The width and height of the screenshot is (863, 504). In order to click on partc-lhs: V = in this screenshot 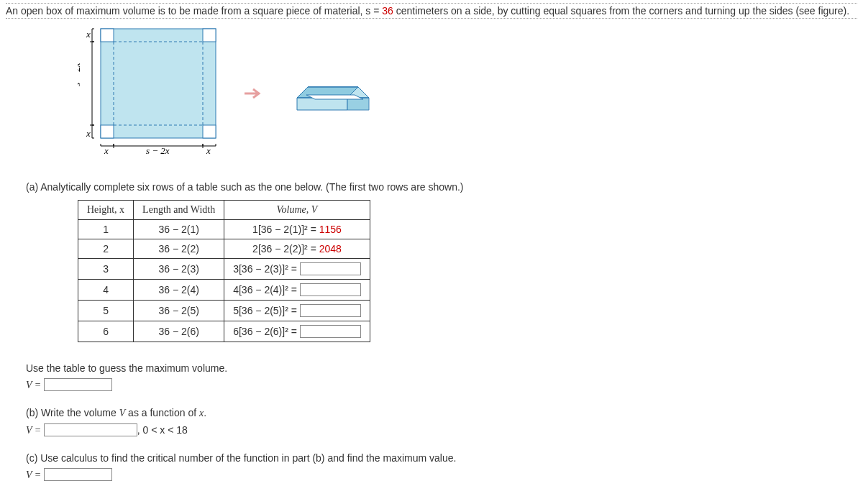, I will do `click(35, 475)`.